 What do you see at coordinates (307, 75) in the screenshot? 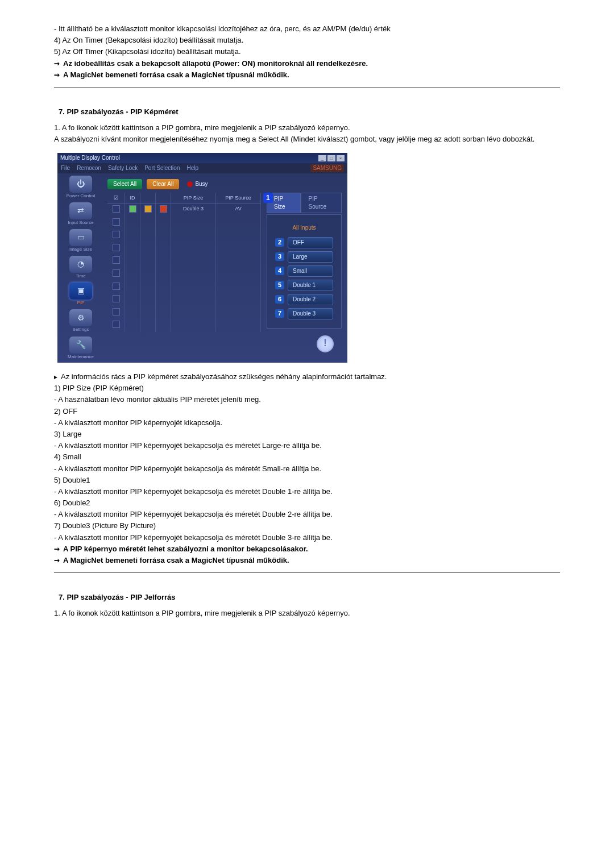
I see `top-note-magicnet: A MagicNet bemeneti forrása csak a Magic…` at bounding box center [307, 75].